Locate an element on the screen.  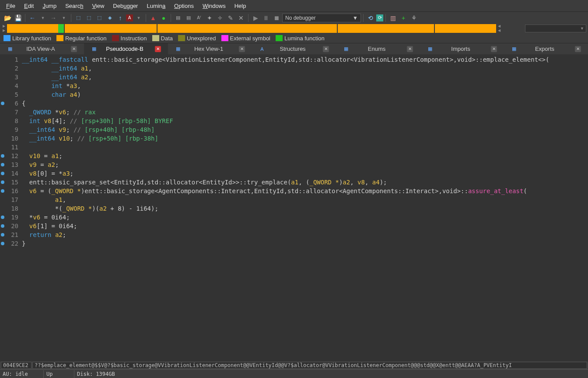
gutter-line: 14 is located at coordinates (10, 173).